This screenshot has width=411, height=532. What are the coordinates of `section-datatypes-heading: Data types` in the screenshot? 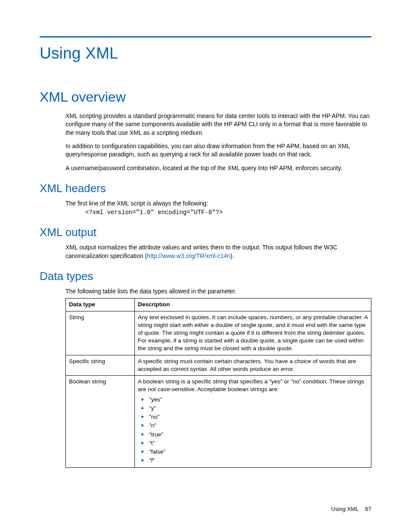 It's located at (206, 277).